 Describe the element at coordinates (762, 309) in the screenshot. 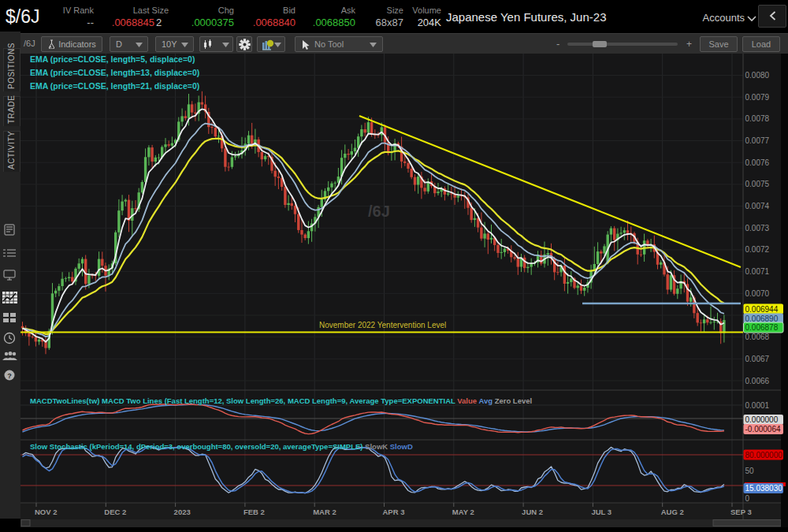

I see `svg-text: 0.006944` at that location.